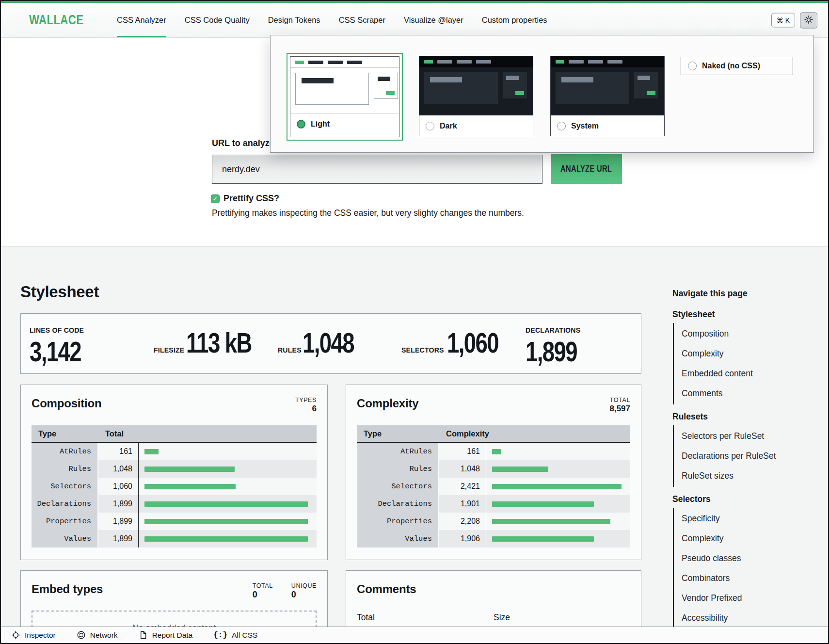  What do you see at coordinates (515, 20) in the screenshot?
I see `nav-item-custom-properties: Custom properties` at bounding box center [515, 20].